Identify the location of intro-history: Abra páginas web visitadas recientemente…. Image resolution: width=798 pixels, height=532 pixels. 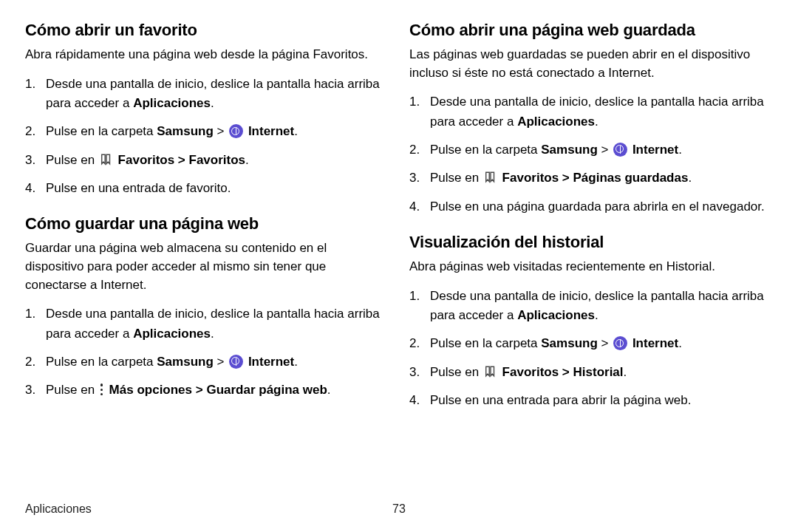
(591, 267).